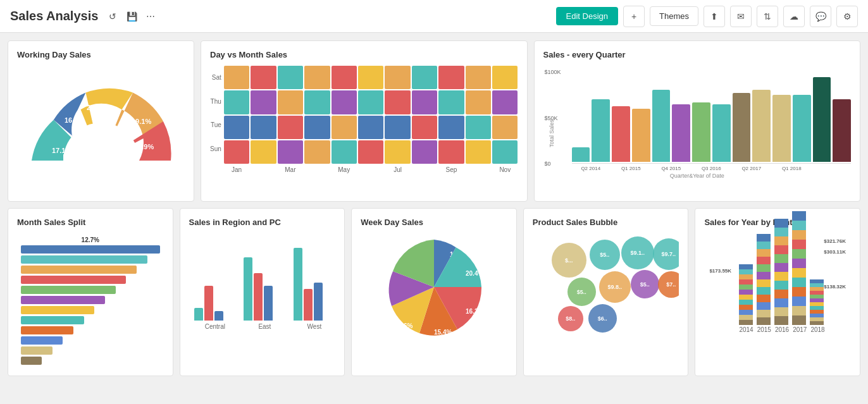 The width and height of the screenshot is (868, 404). Describe the element at coordinates (553, 118) in the screenshot. I see `y-axis: $100K $50K $0` at that location.